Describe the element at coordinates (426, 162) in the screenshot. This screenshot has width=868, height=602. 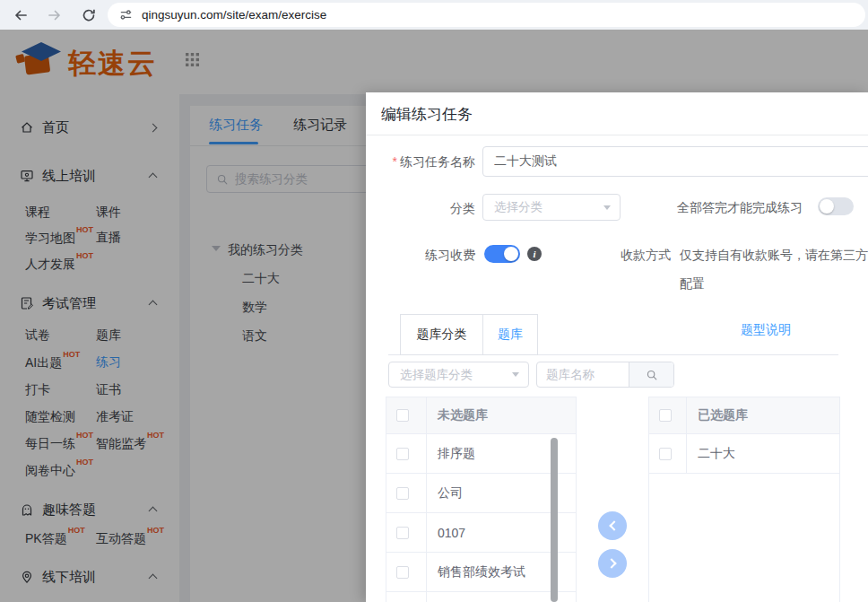
I see `task-name-label: *练习任务名称` at that location.